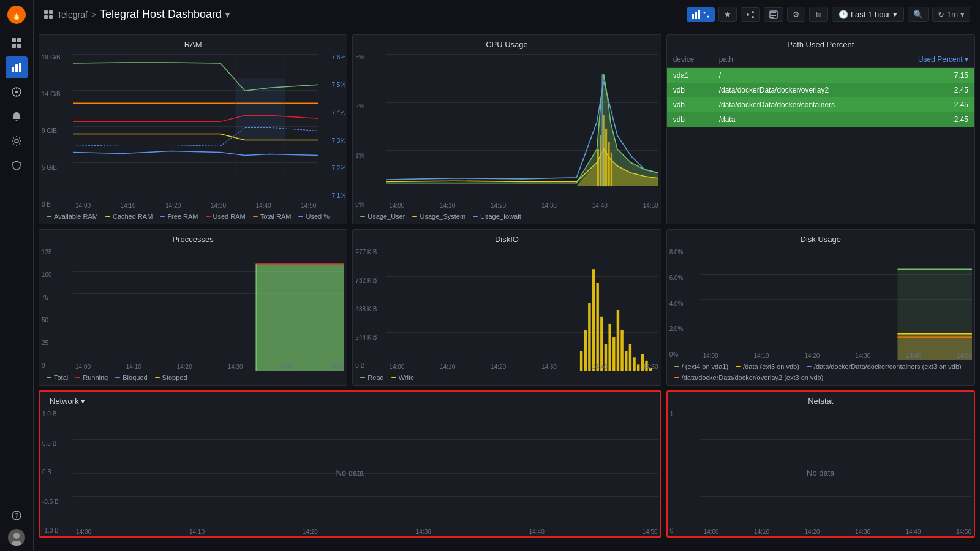 This screenshot has width=980, height=551. I want to click on shield-icon, so click(17, 165).